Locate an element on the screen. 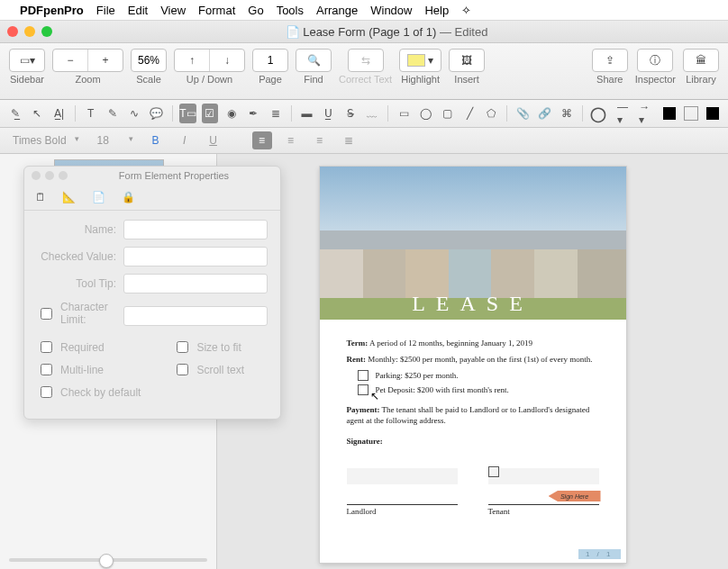 The width and height of the screenshot is (728, 569). menu-arrange: Arrange is located at coordinates (337, 11).